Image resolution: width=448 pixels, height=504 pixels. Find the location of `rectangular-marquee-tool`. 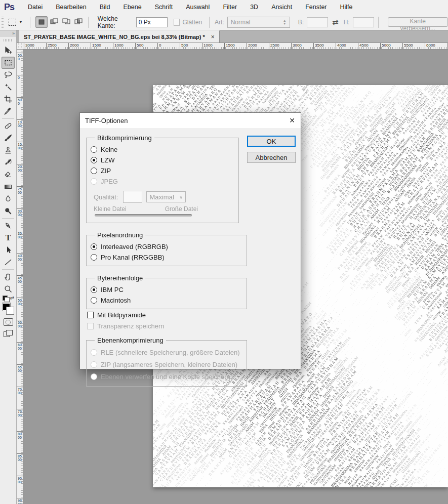

rectangular-marquee-tool is located at coordinates (8, 63).